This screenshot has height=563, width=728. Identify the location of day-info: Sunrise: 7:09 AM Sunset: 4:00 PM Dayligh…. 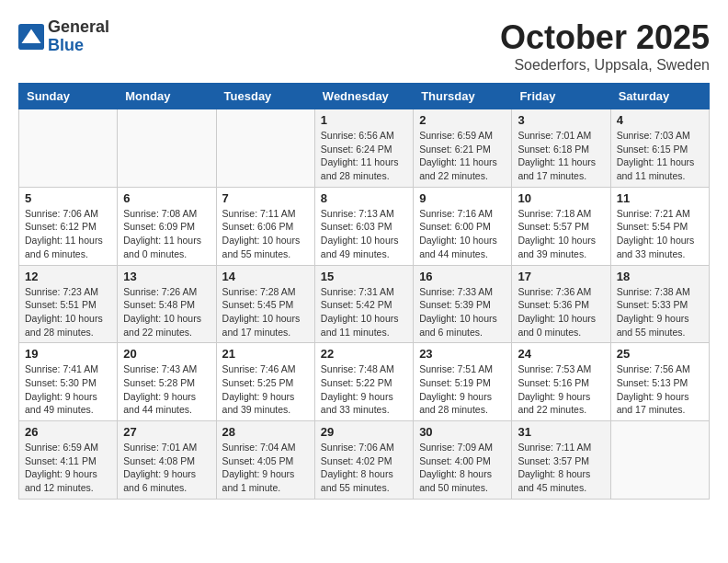
(462, 467).